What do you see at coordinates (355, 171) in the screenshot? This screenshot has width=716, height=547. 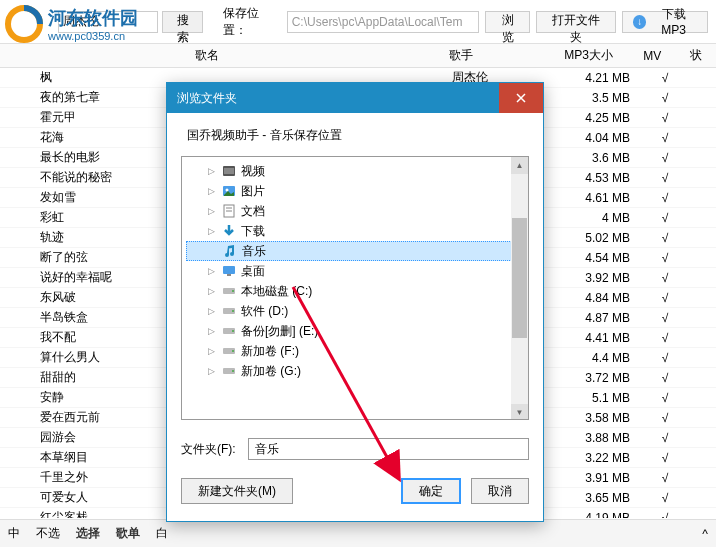 I see `tree-item-video: ▷ 视频` at bounding box center [355, 171].